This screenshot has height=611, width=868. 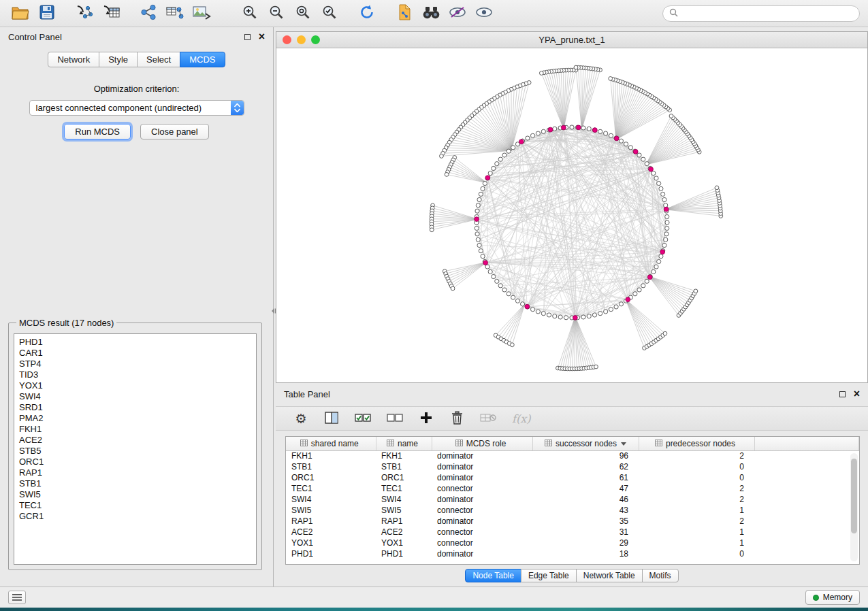 What do you see at coordinates (573, 521) in the screenshot?
I see `node-table-row: RAP1RAP1dominator352` at bounding box center [573, 521].